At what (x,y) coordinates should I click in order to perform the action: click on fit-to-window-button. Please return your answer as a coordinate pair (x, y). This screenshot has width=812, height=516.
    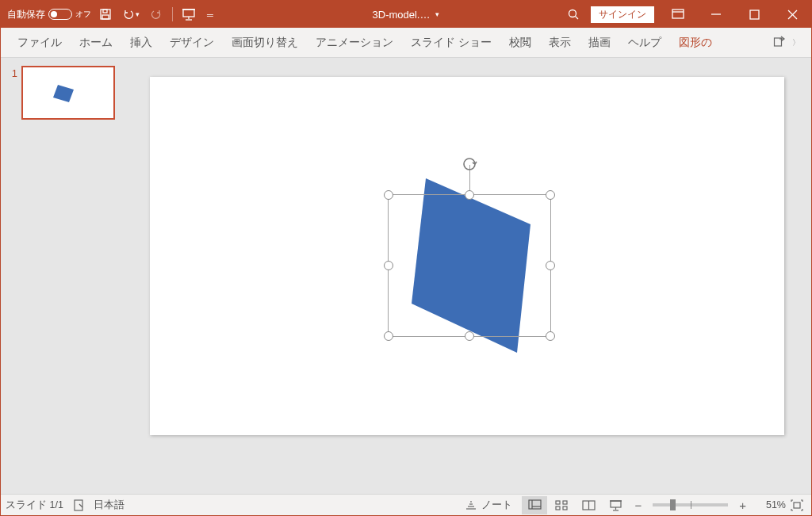
    Looking at the image, I should click on (797, 506).